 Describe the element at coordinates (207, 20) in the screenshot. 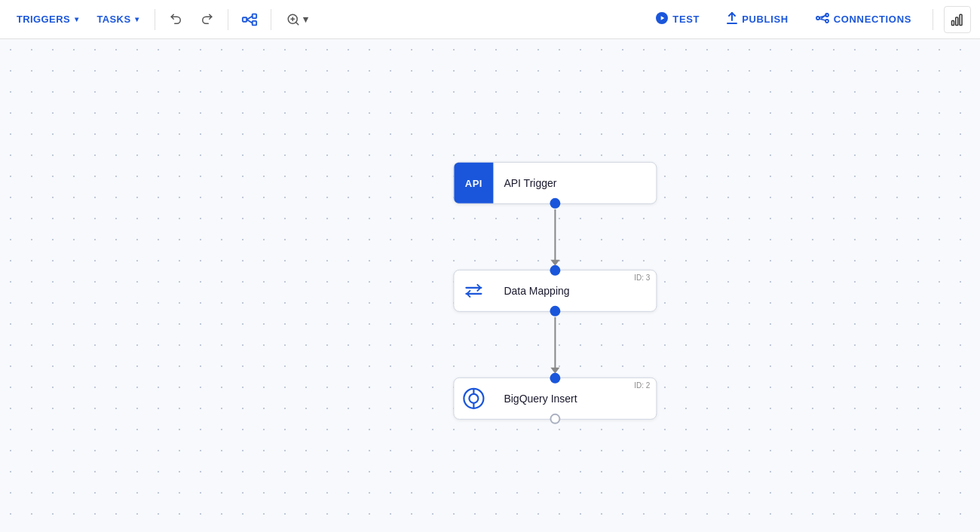

I see `redo-button` at that location.